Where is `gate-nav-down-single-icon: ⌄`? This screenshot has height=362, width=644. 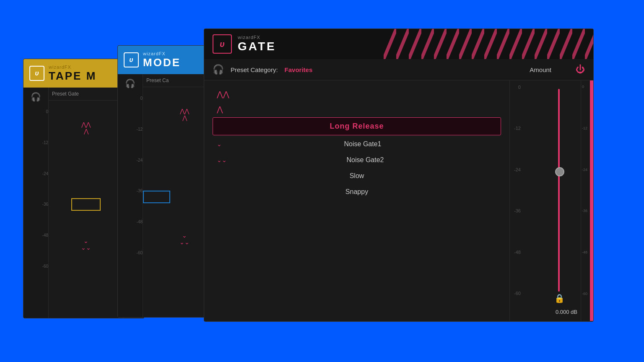
gate-nav-down-single-icon: ⌄ is located at coordinates (219, 144).